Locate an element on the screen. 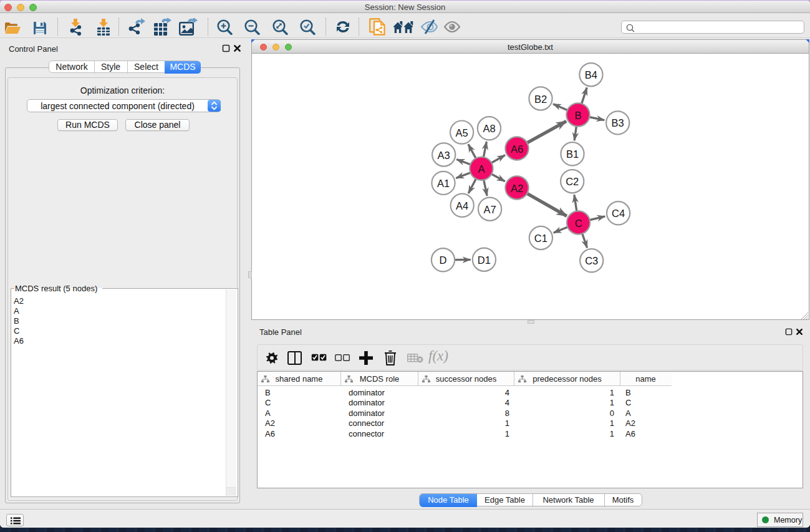 This screenshot has width=810, height=532. svg-text: C is located at coordinates (579, 223).